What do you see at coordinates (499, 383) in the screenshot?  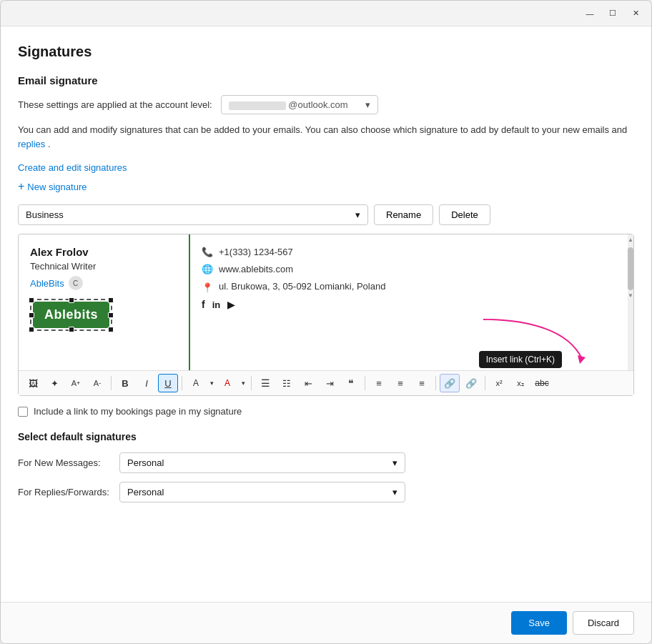 I see `superscript-button: x²` at bounding box center [499, 383].